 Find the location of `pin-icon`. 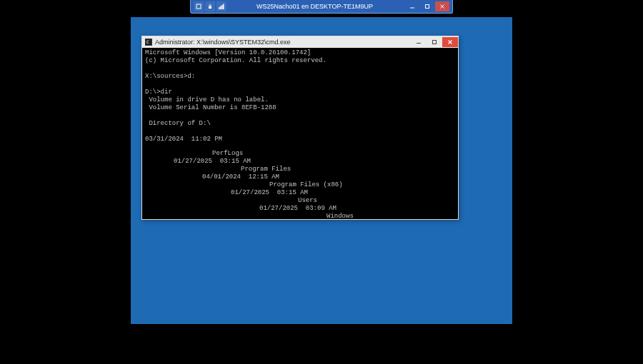

pin-icon is located at coordinates (199, 6).